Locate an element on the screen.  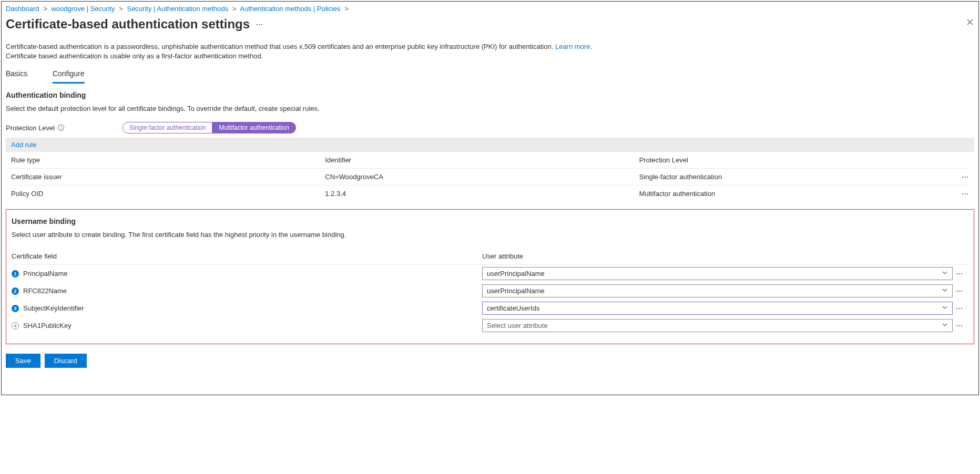
protection-level-toggle: Single-factor authentication Multifactor… is located at coordinates (209, 128).